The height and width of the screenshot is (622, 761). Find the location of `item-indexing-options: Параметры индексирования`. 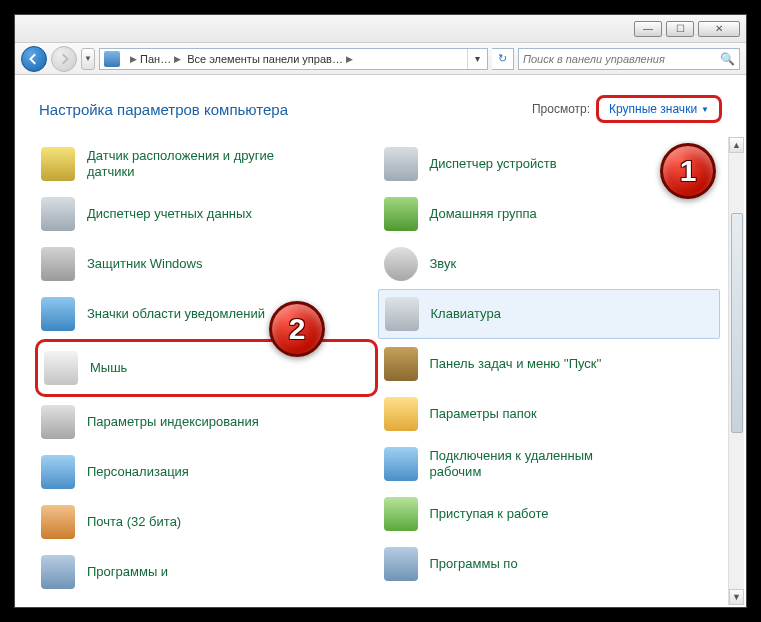

item-indexing-options: Параметры индексирования is located at coordinates (206, 422).